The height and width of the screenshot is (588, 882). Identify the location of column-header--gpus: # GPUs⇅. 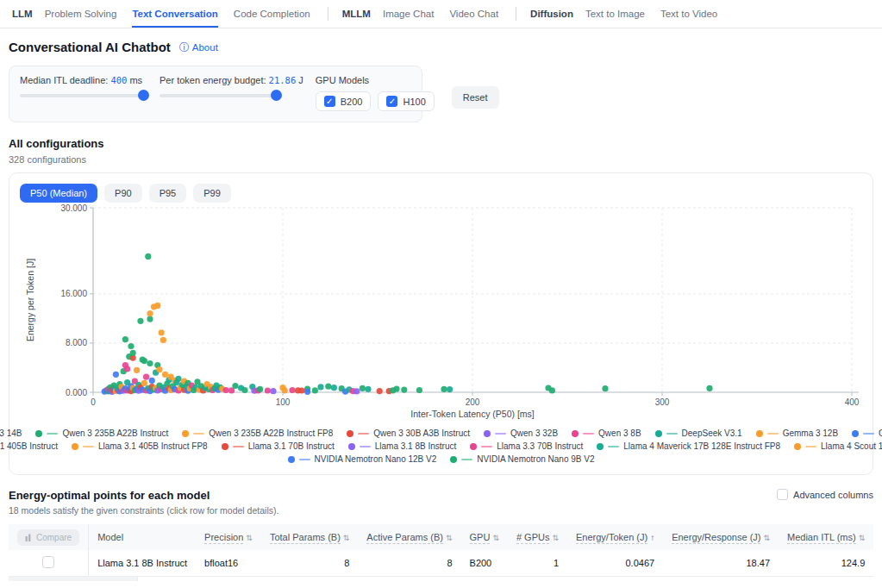
(538, 537).